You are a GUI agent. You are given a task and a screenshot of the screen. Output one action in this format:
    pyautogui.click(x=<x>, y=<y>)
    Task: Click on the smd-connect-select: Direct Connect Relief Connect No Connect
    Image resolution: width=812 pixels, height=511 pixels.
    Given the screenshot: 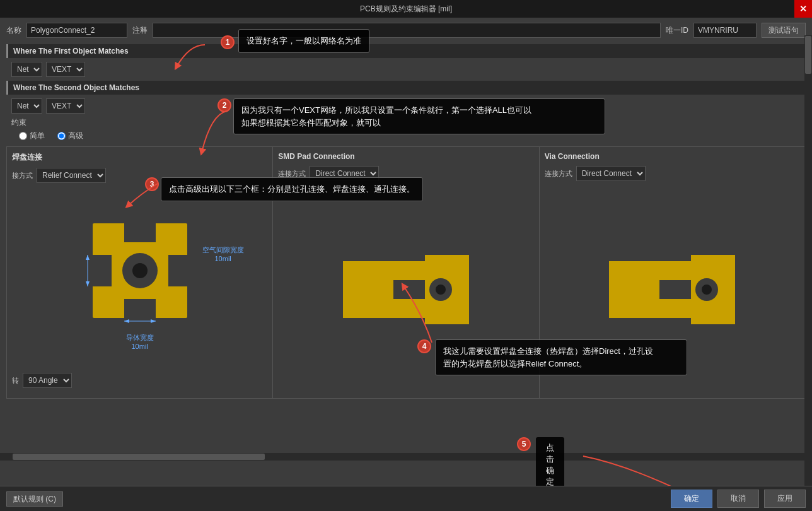 What is the action you would take?
    pyautogui.click(x=344, y=173)
    